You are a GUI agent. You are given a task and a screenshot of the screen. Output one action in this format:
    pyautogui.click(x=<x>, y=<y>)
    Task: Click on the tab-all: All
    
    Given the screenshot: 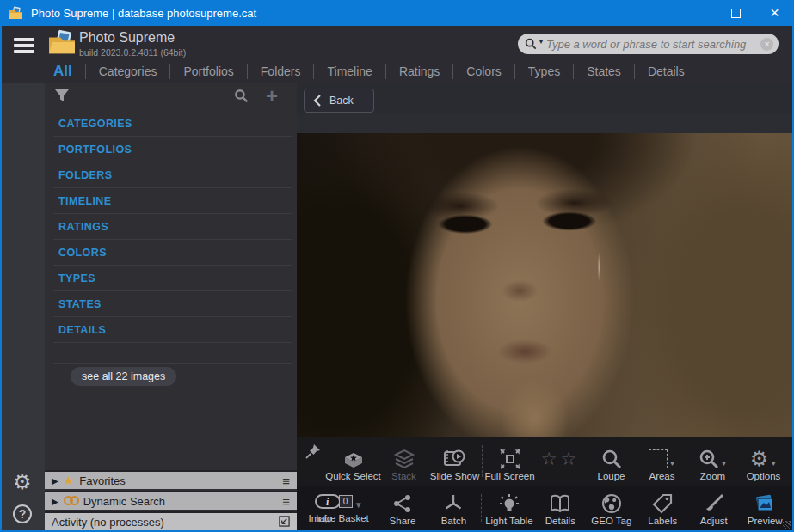 What is the action you would take?
    pyautogui.click(x=63, y=71)
    